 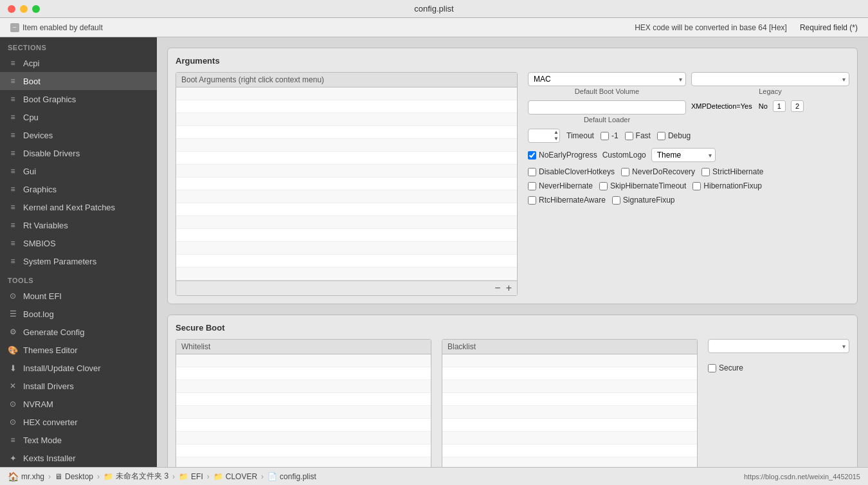 I want to click on minimize-button, so click(x=24, y=9).